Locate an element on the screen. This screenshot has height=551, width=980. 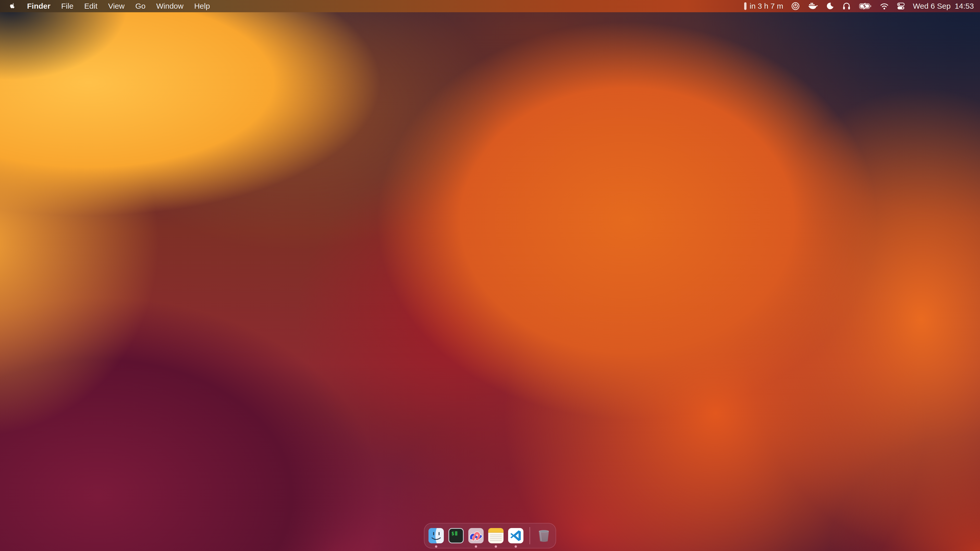
battery-charging-icon is located at coordinates (865, 6).